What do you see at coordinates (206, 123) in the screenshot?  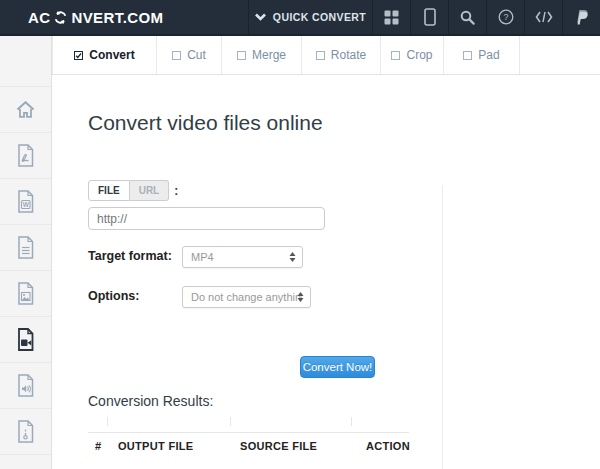 I see `page-title: Convert video files online` at bounding box center [206, 123].